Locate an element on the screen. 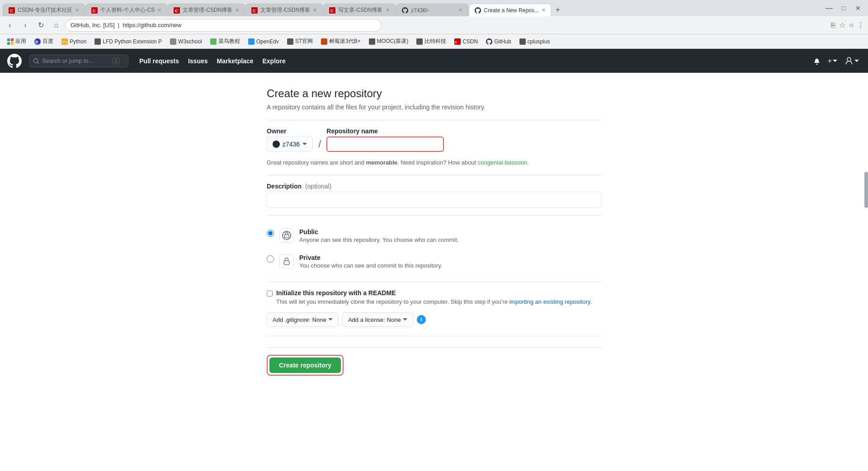 This screenshot has width=868, height=471. owner-repo-row: Owner z7436 / Repository name is located at coordinates (434, 140).